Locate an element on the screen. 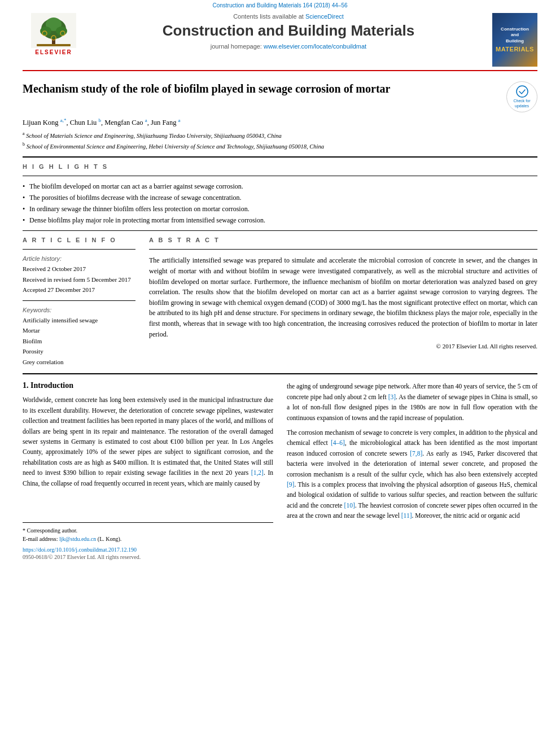 The height and width of the screenshot is (747, 560). contents-available-text: Contents lists available at is located at coordinates (269, 16).